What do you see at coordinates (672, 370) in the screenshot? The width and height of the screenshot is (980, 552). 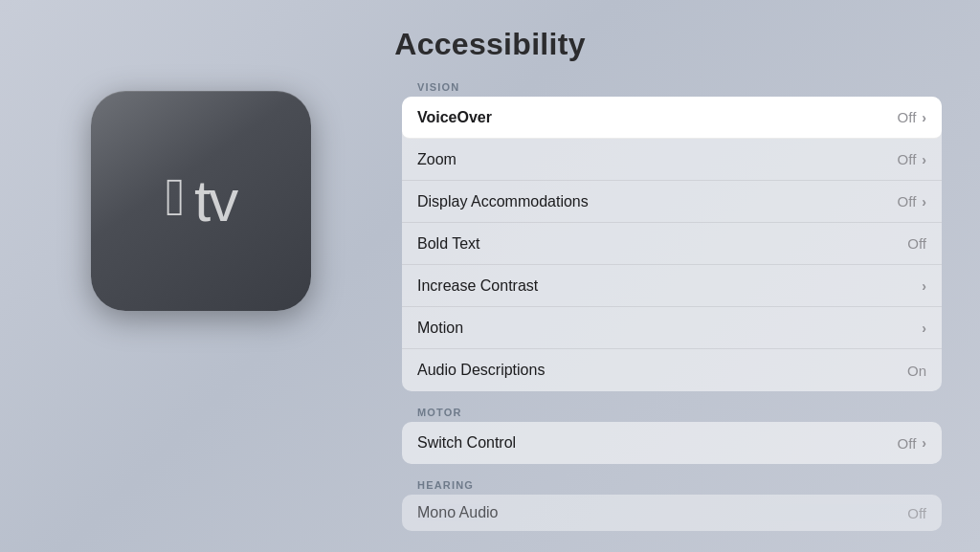 I see `audio-descriptions-row: Audio Descriptions On` at bounding box center [672, 370].